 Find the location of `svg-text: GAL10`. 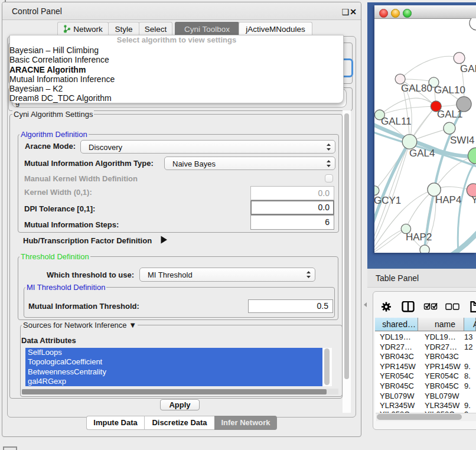

svg-text: GAL10 is located at coordinates (450, 90).